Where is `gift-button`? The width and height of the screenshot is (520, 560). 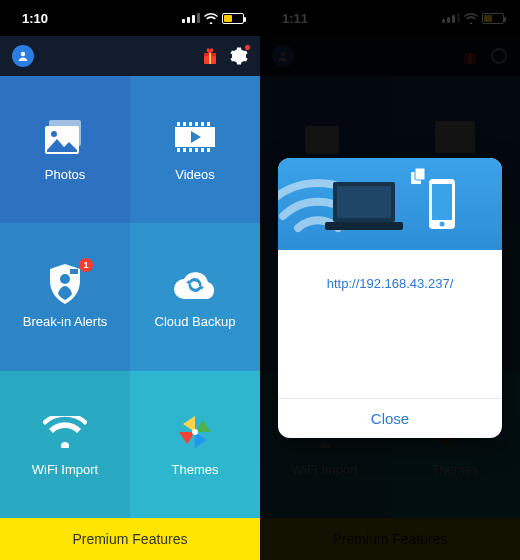 gift-button is located at coordinates (210, 56).